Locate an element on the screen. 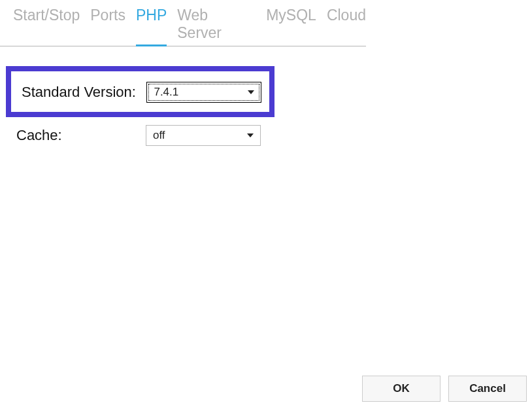  label-standard-version: Standard Version: is located at coordinates (84, 92).